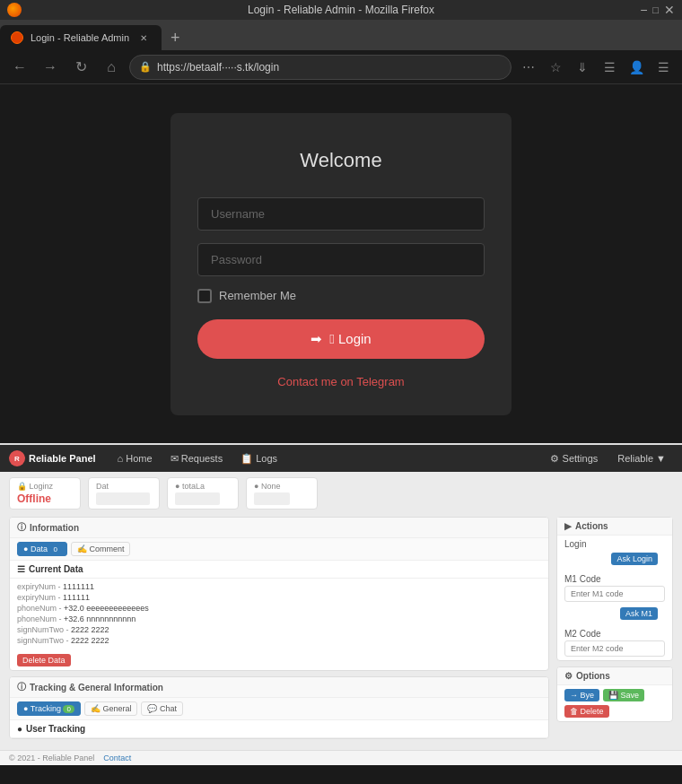 This screenshot has height=784, width=682. What do you see at coordinates (145, 66) in the screenshot?
I see `ssl-lock-icon: 🔒` at bounding box center [145, 66].